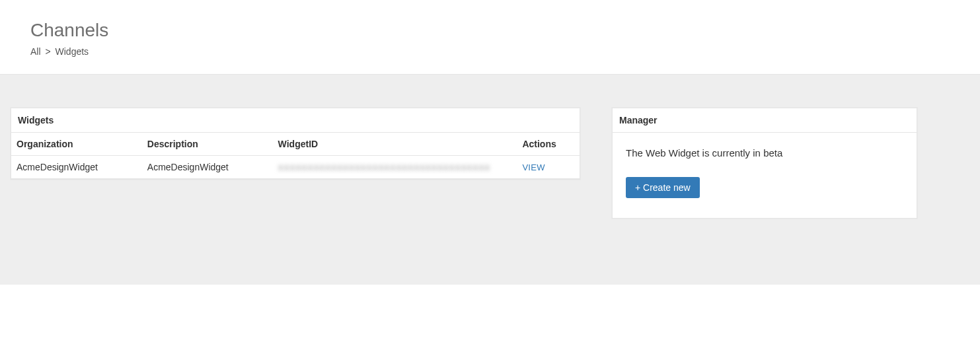  I want to click on table-header-row: Organization Description WidgetID Action…, so click(295, 144).